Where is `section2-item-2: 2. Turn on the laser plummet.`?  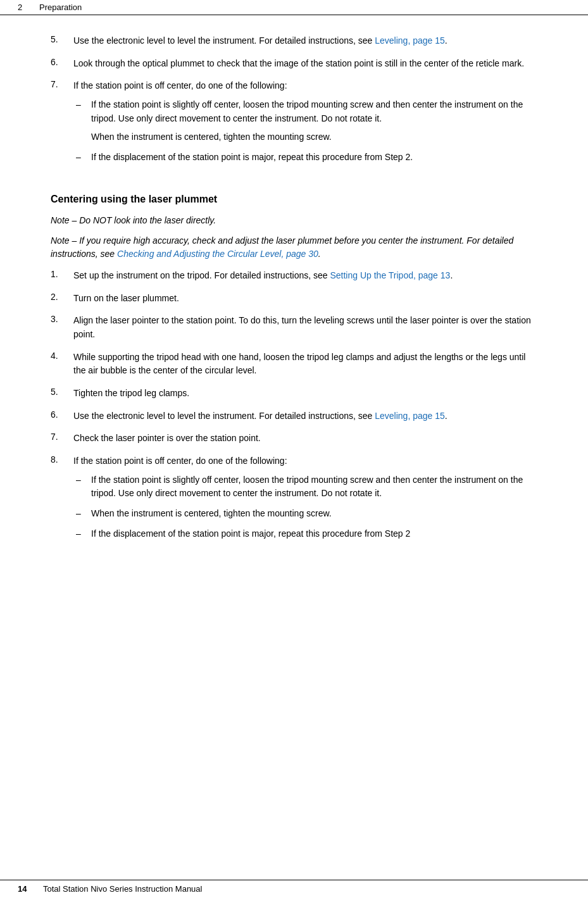 section2-item-2: 2. Turn on the laser plummet. is located at coordinates (294, 299).